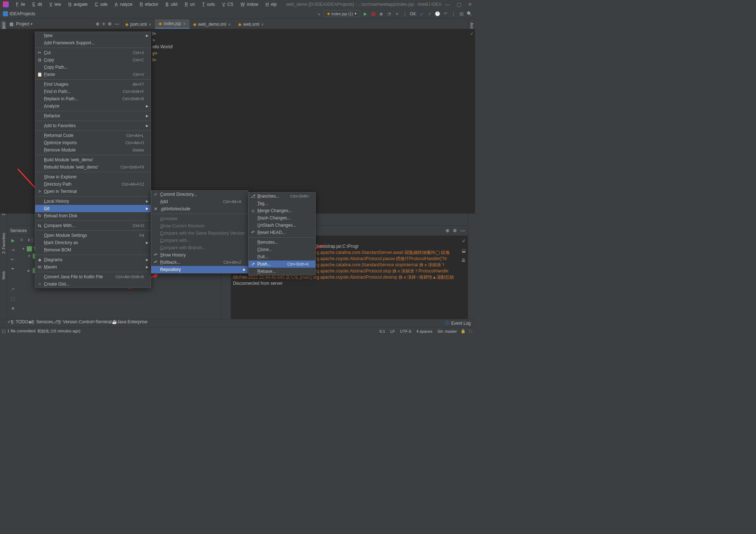  What do you see at coordinates (461, 14) in the screenshot?
I see `project-structure-icon: ▤` at bounding box center [461, 14].